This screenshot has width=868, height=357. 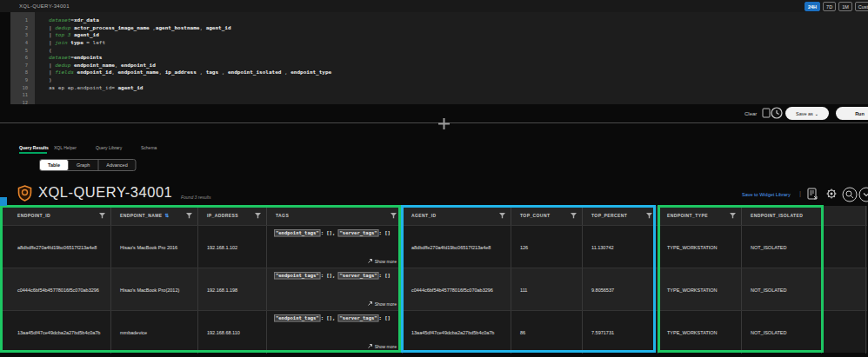 I want to click on cell-top_count: 126, so click(x=547, y=247).